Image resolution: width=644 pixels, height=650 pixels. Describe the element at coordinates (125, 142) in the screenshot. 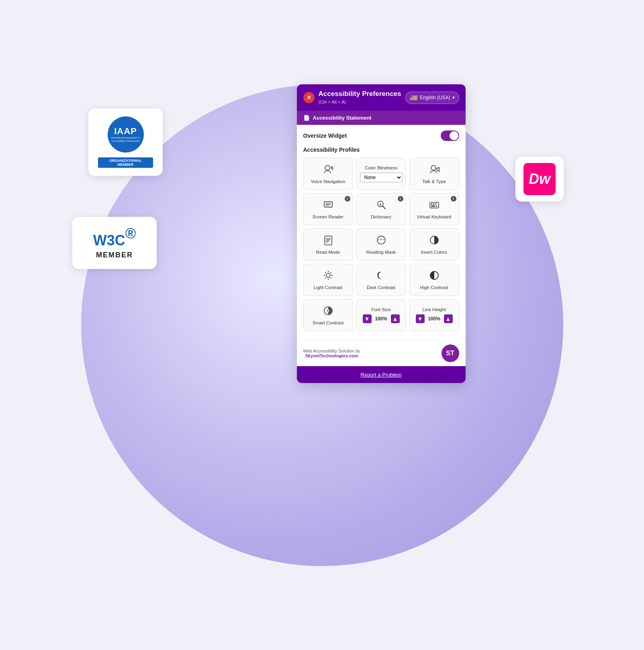

I see `iaap-badge: IAAP International Association of Access…` at that location.